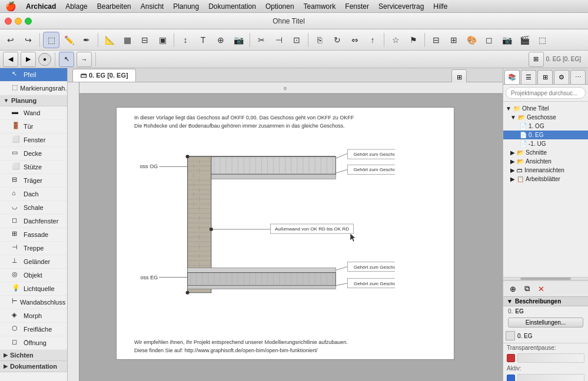  I want to click on text-tool: T, so click(203, 40).